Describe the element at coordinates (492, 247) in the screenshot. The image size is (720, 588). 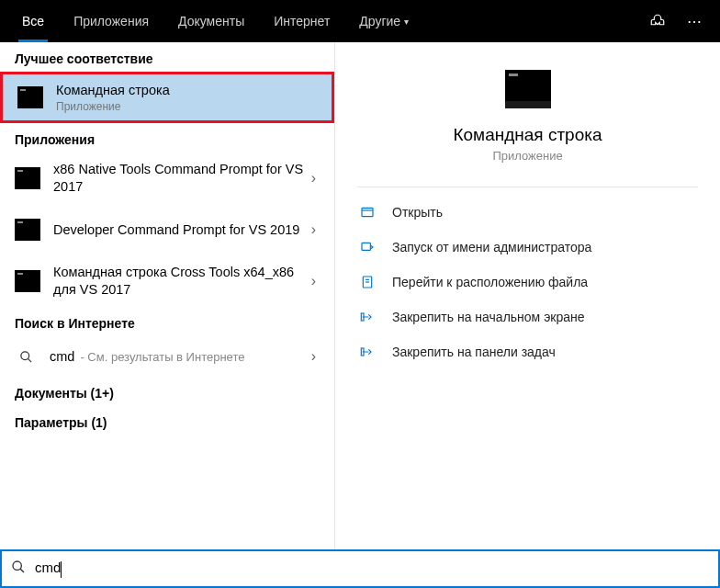
I see `action-label: Запуск от имени администратора` at that location.